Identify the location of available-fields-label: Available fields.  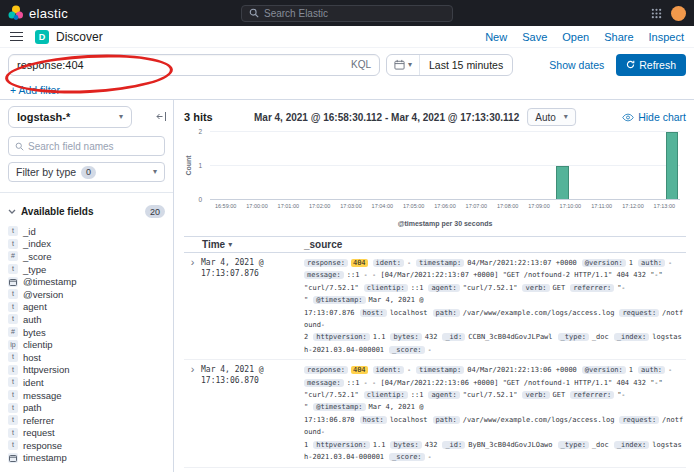
(57, 212).